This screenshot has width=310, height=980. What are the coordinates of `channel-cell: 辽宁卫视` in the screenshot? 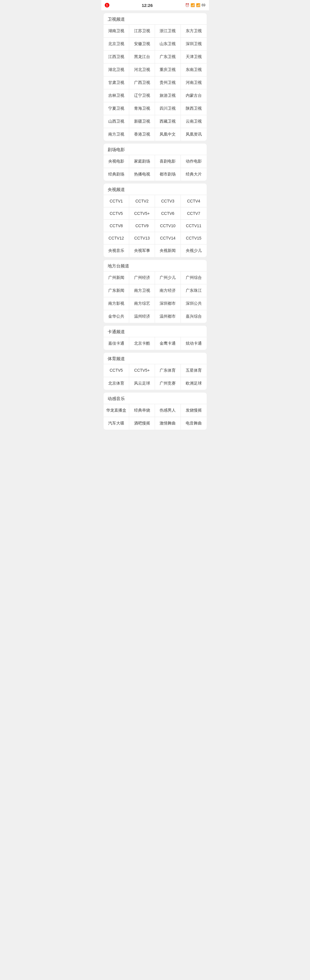 It's located at (142, 96).